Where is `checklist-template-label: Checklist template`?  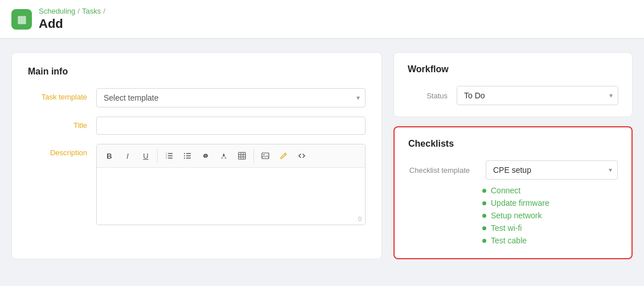 checklist-template-label: Checklist template is located at coordinates (442, 171).